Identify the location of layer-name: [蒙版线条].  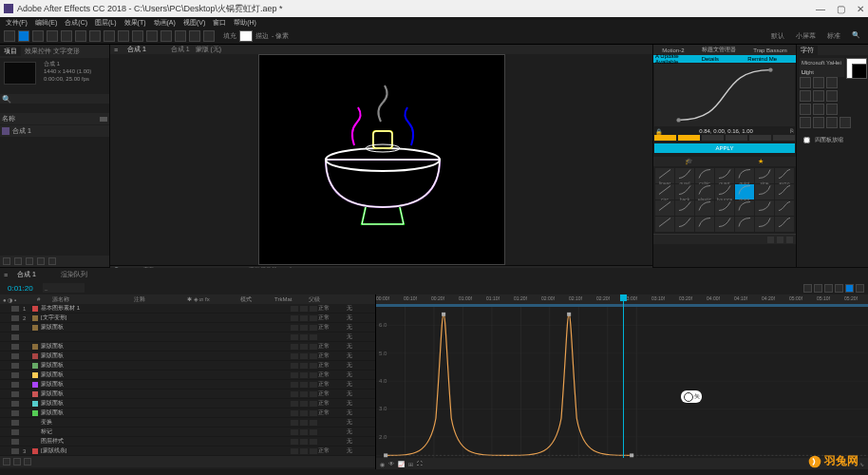
(165, 450).